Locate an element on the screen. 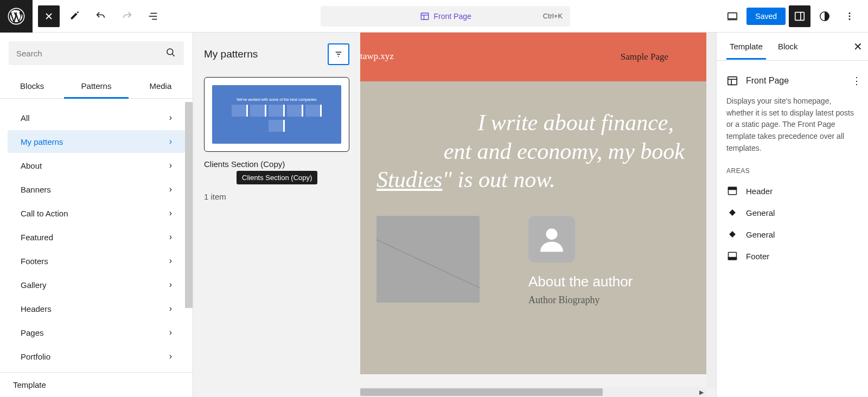 This screenshot has height=397, width=868. tab-template: Template is located at coordinates (746, 47).